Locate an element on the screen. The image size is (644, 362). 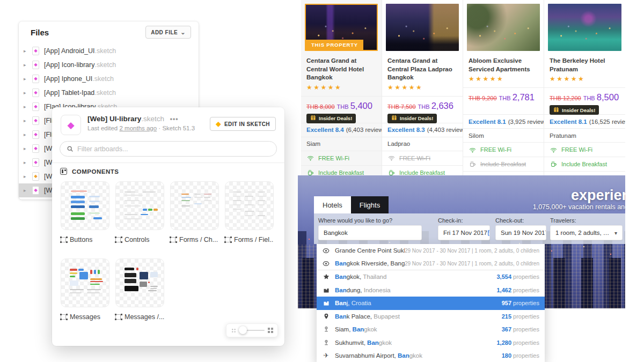
suggestion-row: Grande Centre Point Sukhumvit 55 ..29 No… is located at coordinates (430, 251).